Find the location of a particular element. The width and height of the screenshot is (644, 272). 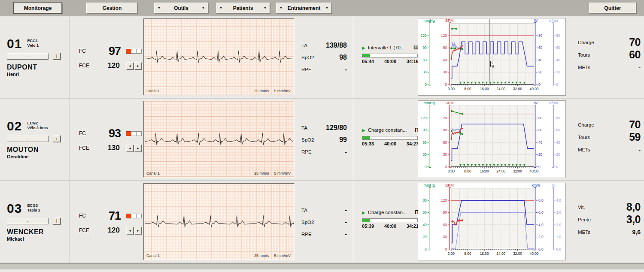

svg-text: 1,0 is located at coordinates (559, 237).